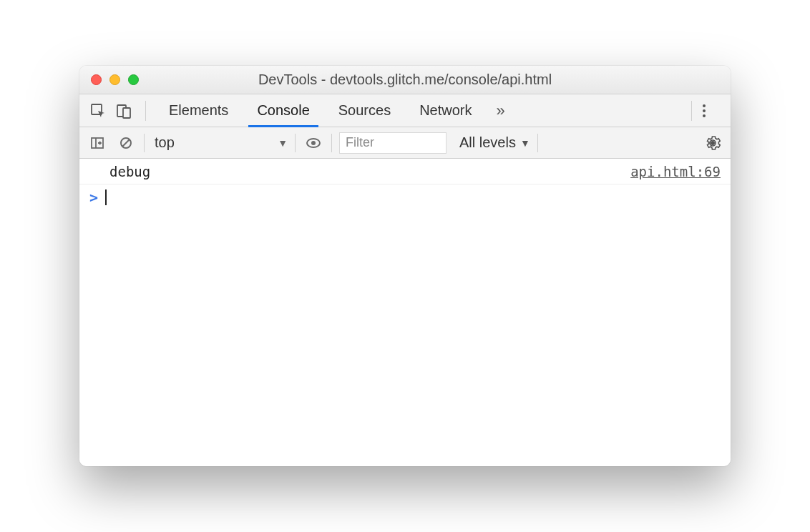 This screenshot has width=810, height=532. I want to click on console-message-source-link: api.html:69, so click(675, 172).